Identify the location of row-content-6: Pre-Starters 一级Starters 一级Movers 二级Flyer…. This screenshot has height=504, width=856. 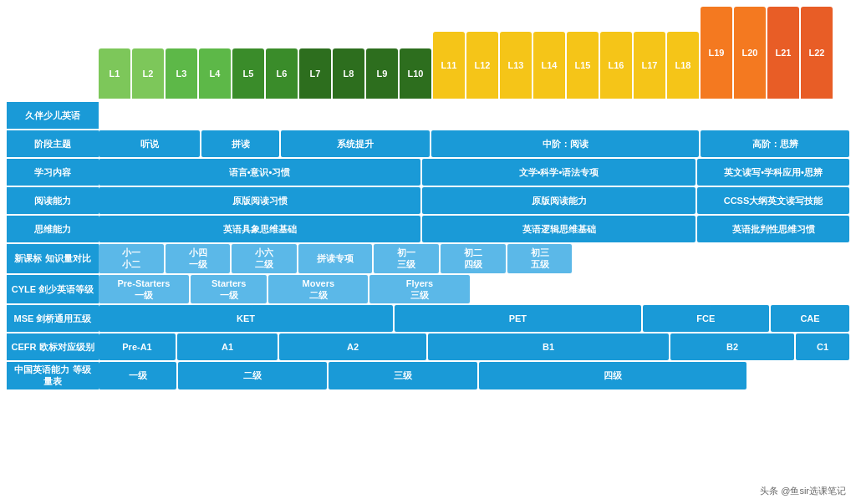
(474, 289).